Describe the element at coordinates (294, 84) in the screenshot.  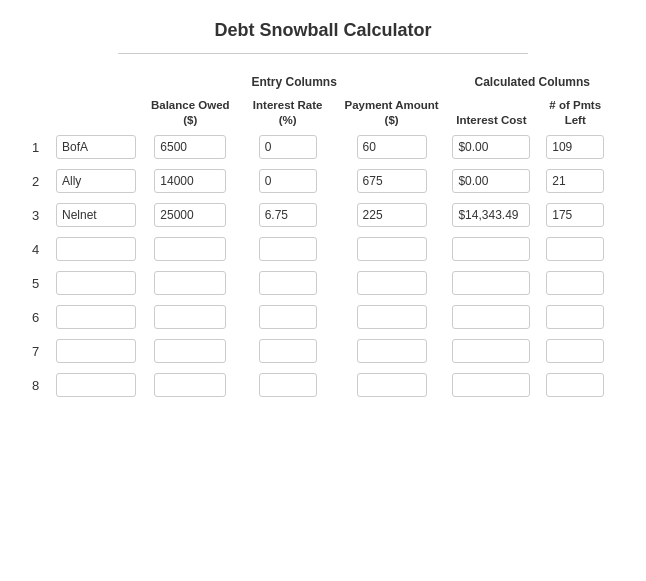
I see `group-header-entry: Entry Columns` at that location.